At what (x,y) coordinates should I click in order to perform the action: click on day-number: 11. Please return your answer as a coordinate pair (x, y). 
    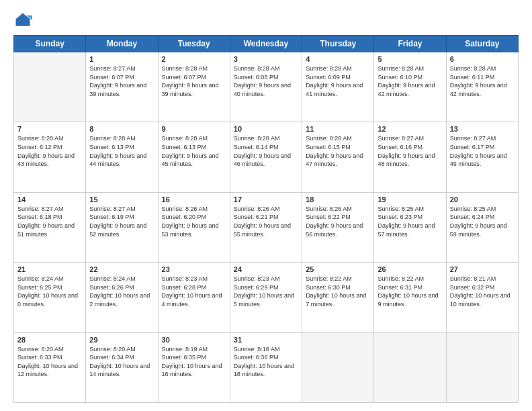
    Looking at the image, I should click on (338, 129).